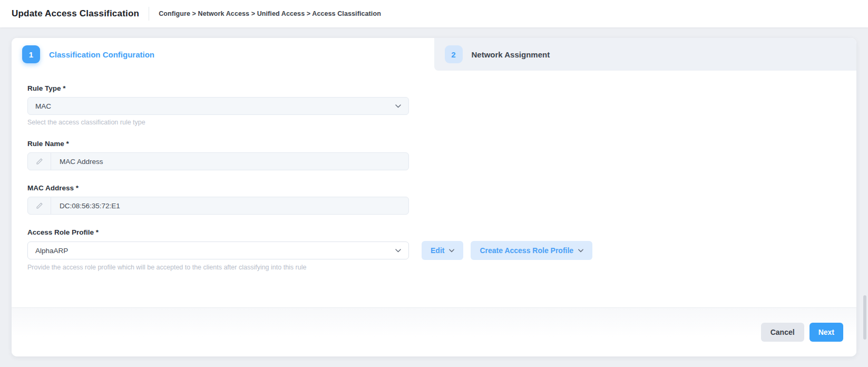  Describe the element at coordinates (81, 161) in the screenshot. I see `rule-name-value: MAC Address` at that location.